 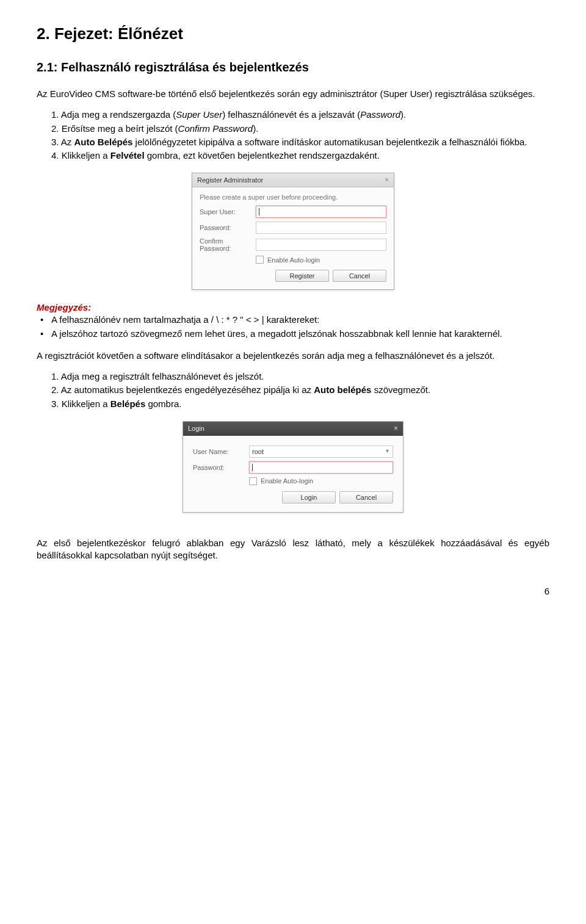 What do you see at coordinates (302, 276) in the screenshot?
I see `register-button: Register` at bounding box center [302, 276].